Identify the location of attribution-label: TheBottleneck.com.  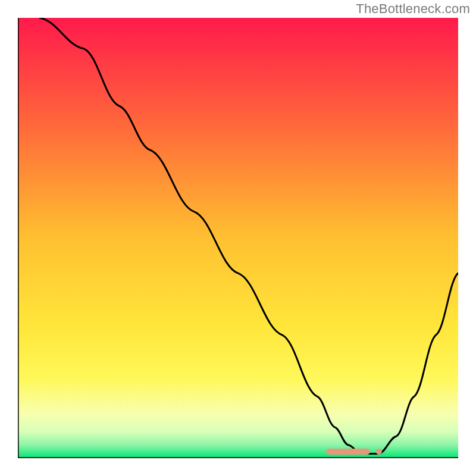
(413, 9).